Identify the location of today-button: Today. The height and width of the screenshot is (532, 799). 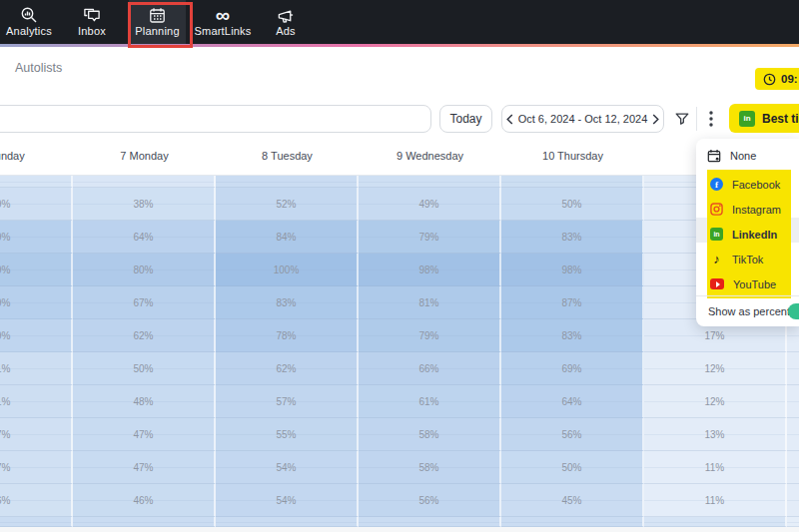
(465, 119).